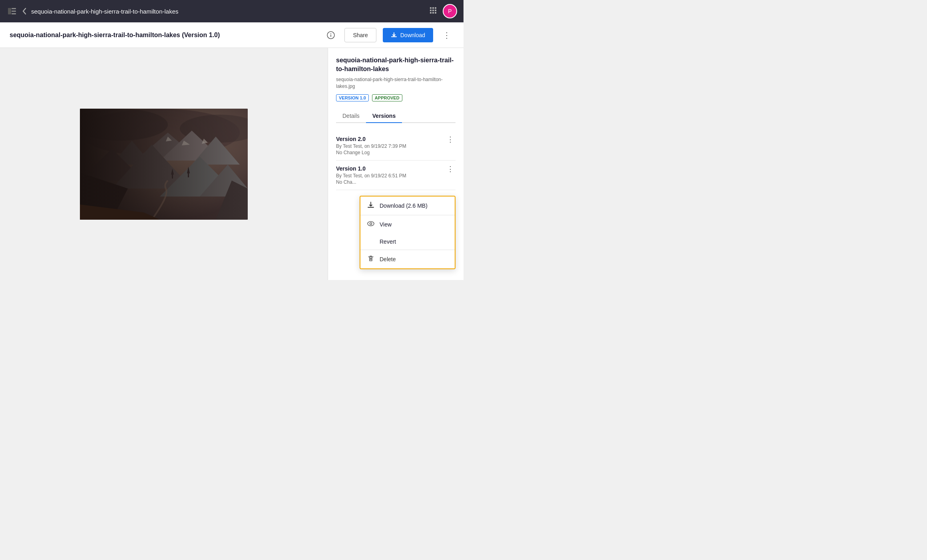 This screenshot has height=560, width=927. Describe the element at coordinates (386, 224) in the screenshot. I see `dropdown-view-label: View` at that location.